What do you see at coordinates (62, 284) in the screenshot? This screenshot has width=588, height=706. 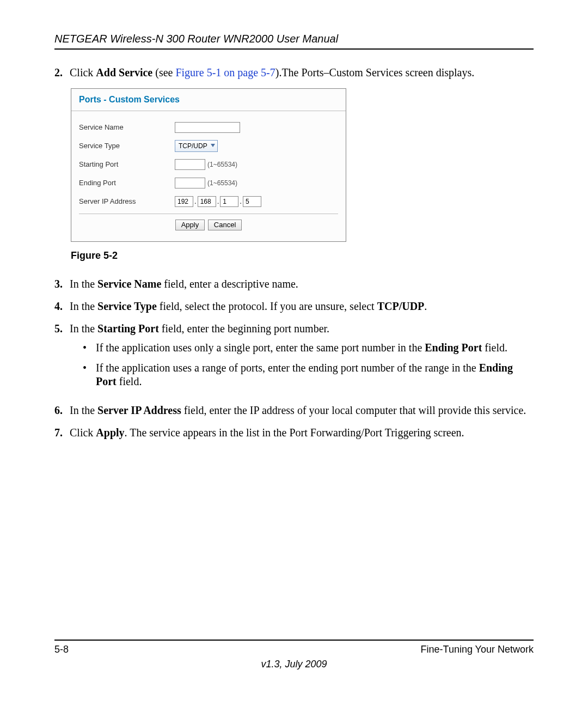 I see `step-number: 3.` at bounding box center [62, 284].